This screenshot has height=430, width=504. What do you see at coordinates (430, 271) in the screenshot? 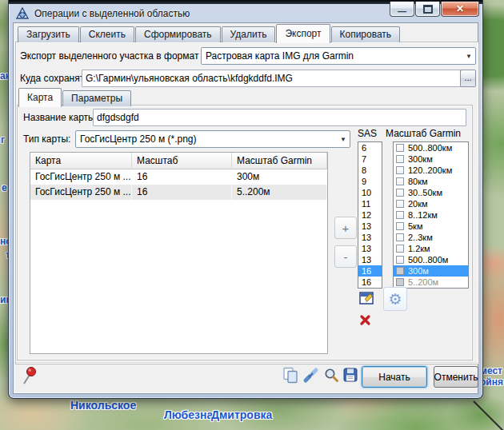
I see `garmin-scale-item: 300м` at bounding box center [430, 271].